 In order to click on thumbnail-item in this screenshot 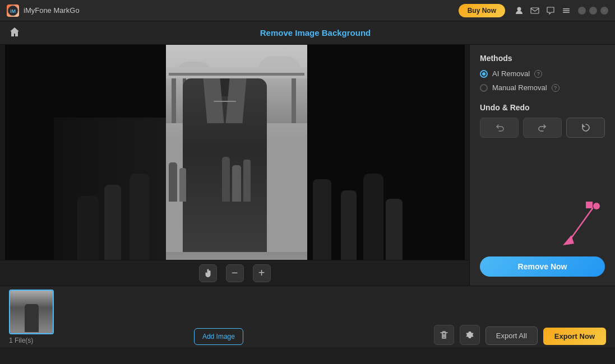, I will do `click(31, 312)`.